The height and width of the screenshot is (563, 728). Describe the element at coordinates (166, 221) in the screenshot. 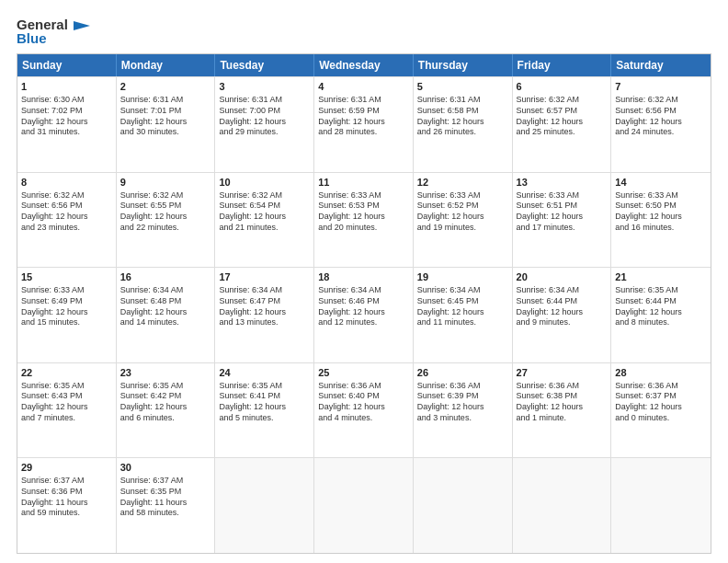

I see `table-row: 9Sunrise: 6:32 AMSunset: 6:55 PMDaylight…` at that location.